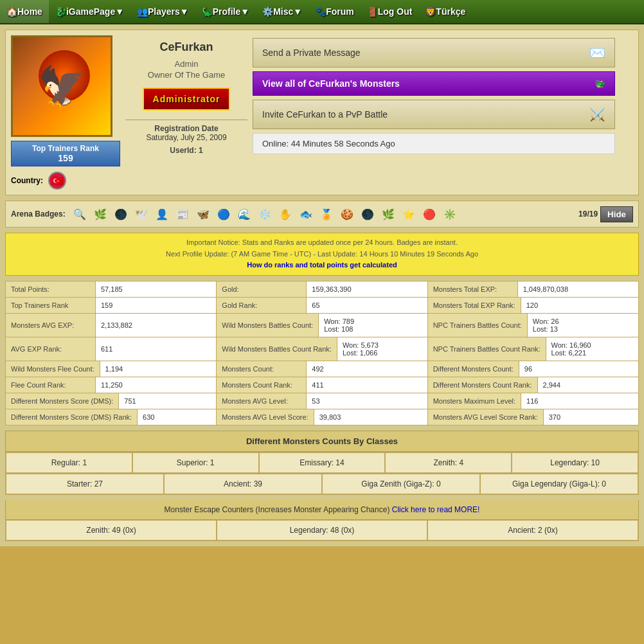 The height and width of the screenshot is (644, 644). I want to click on max-level-label: Monsters Maximum Level:, so click(474, 401).